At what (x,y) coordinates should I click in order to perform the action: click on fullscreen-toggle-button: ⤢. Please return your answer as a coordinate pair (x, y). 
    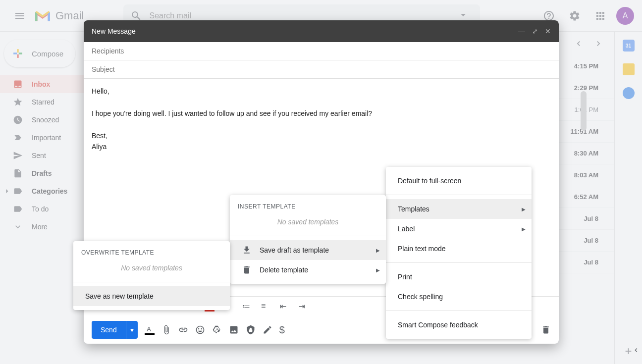
    Looking at the image, I should click on (535, 31).